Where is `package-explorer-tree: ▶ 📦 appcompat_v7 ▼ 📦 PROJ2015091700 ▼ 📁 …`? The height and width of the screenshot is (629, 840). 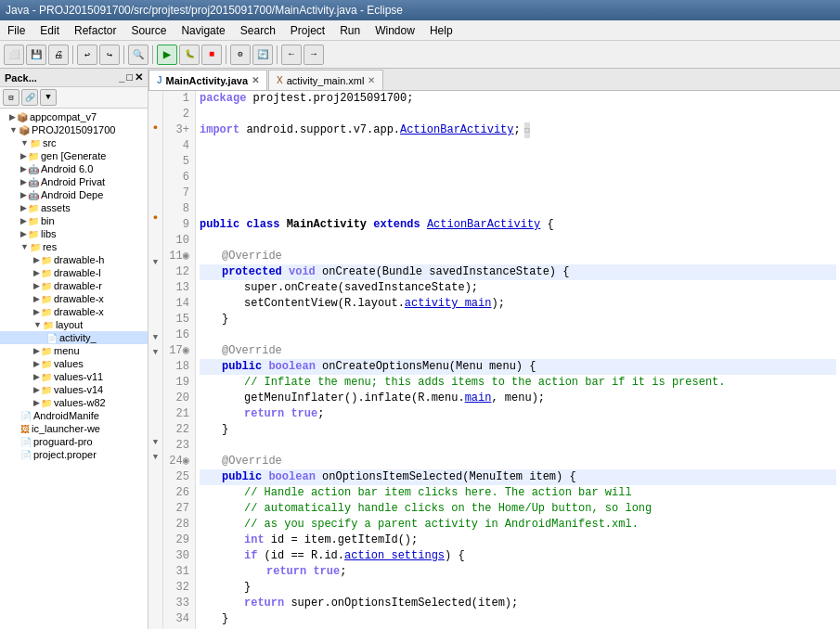 package-explorer-tree: ▶ 📦 appcompat_v7 ▼ 📦 PROJ2015091700 ▼ 📁 … is located at coordinates (74, 369).